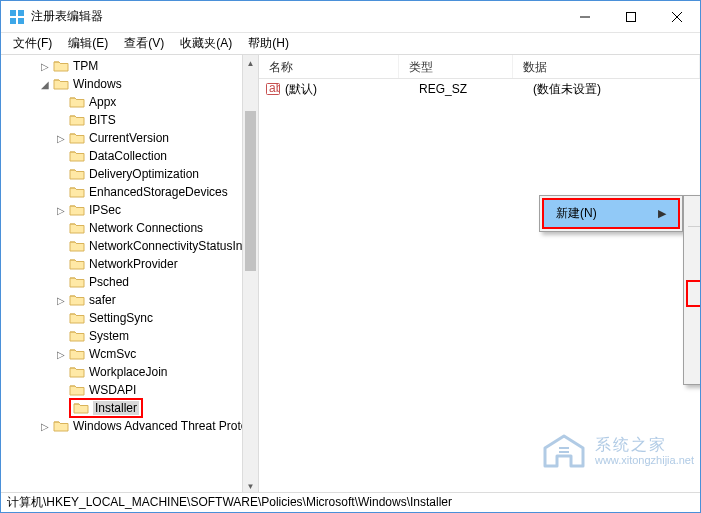 The height and width of the screenshot is (513, 701). I want to click on menu-separator, so click(694, 226).